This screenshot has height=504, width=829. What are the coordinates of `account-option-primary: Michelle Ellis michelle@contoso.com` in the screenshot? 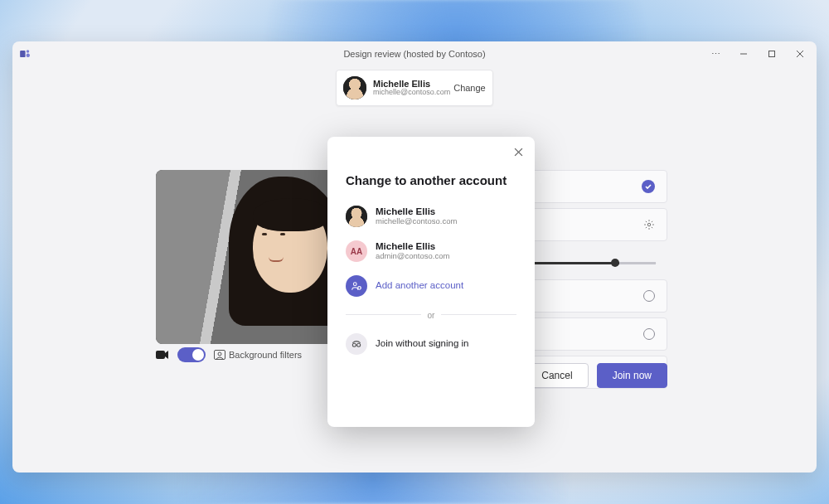 It's located at (431, 216).